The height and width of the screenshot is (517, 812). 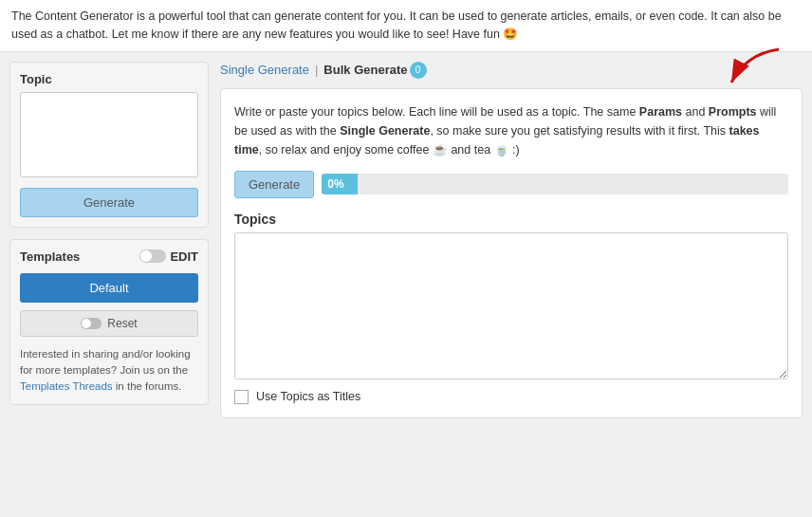 What do you see at coordinates (555, 184) in the screenshot?
I see `progress-bar: 0%` at bounding box center [555, 184].